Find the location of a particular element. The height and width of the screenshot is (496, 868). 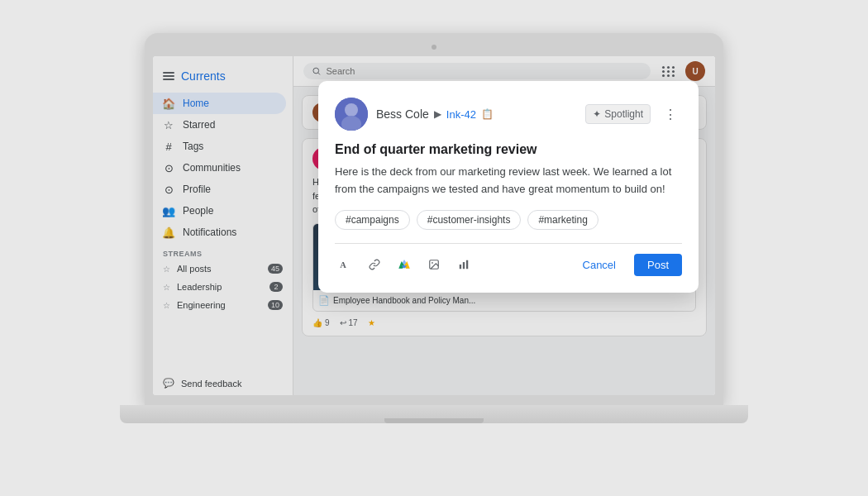

google-drive-icon is located at coordinates (404, 265).